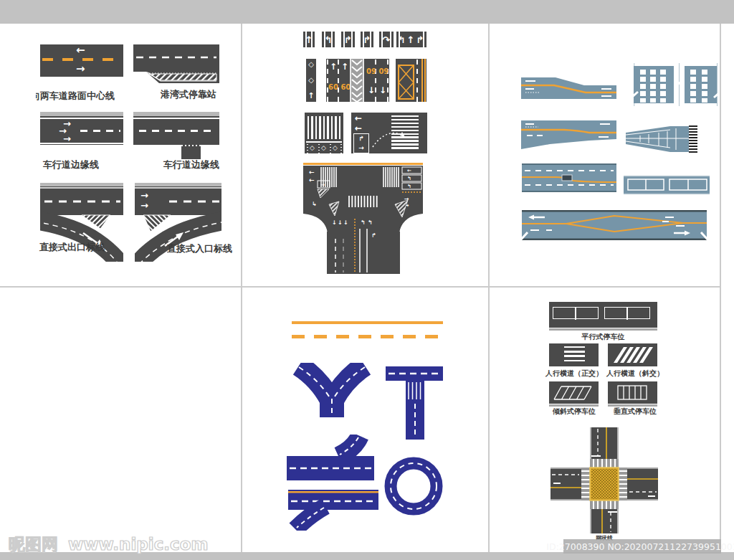 This screenshot has width=734, height=560. What do you see at coordinates (82, 128) in the screenshot?
I see `diagram-edge-line-1: → → →` at bounding box center [82, 128].